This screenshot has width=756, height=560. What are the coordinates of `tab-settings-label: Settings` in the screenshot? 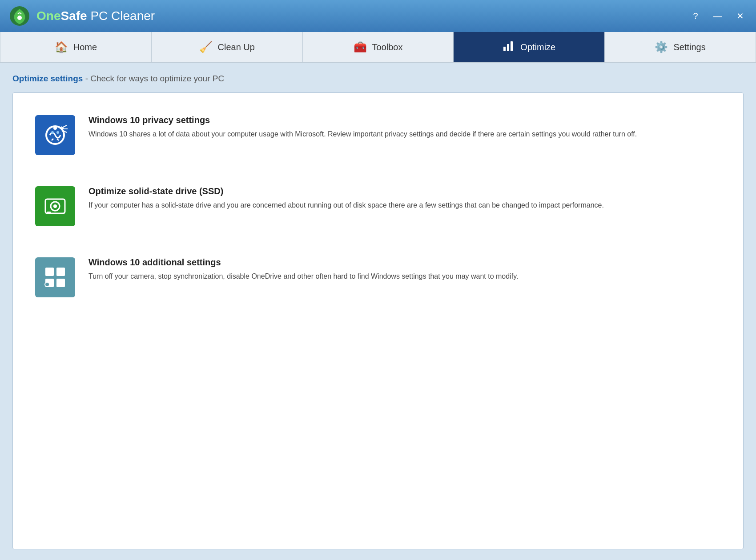 It's located at (689, 47).